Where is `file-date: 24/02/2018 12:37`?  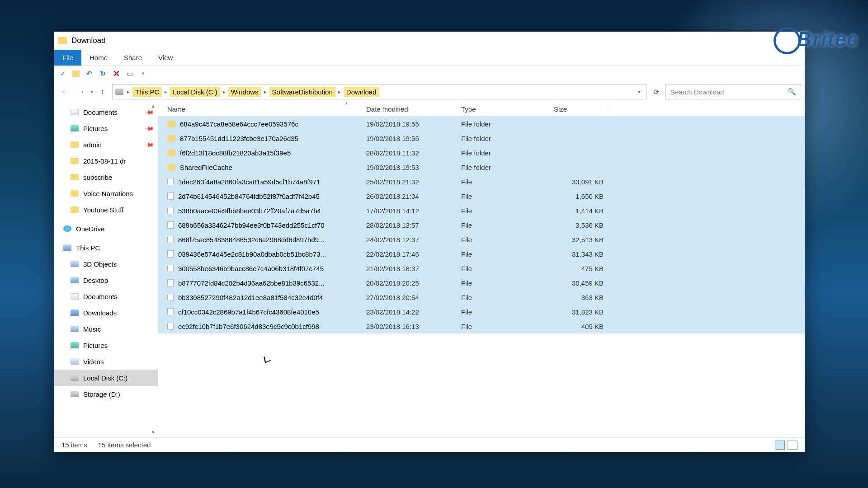
file-date: 24/02/2018 12:37 is located at coordinates (414, 239).